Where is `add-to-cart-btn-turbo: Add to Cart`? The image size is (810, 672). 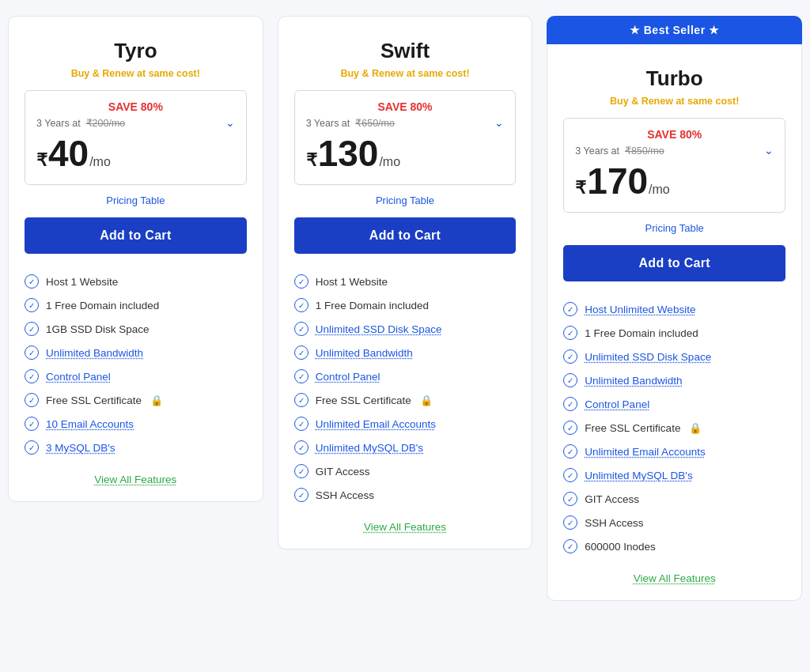 add-to-cart-btn-turbo: Add to Cart is located at coordinates (674, 263).